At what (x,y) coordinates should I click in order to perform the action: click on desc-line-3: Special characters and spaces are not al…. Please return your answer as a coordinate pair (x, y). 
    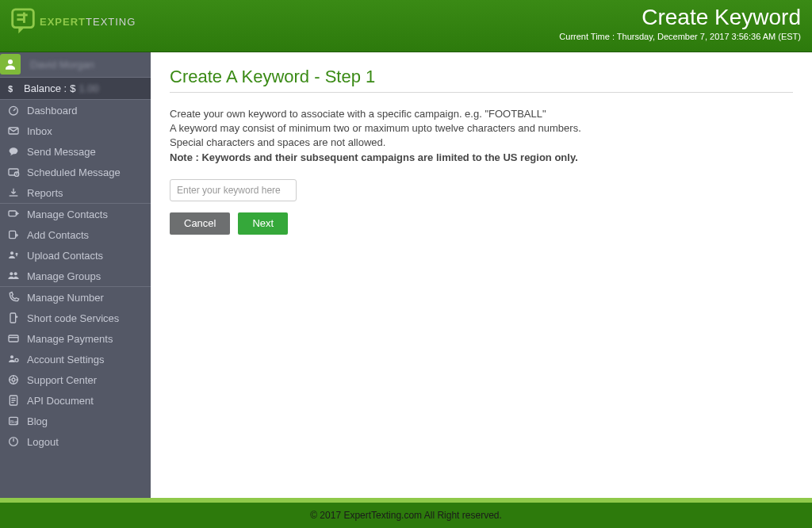
    Looking at the image, I should click on (481, 143).